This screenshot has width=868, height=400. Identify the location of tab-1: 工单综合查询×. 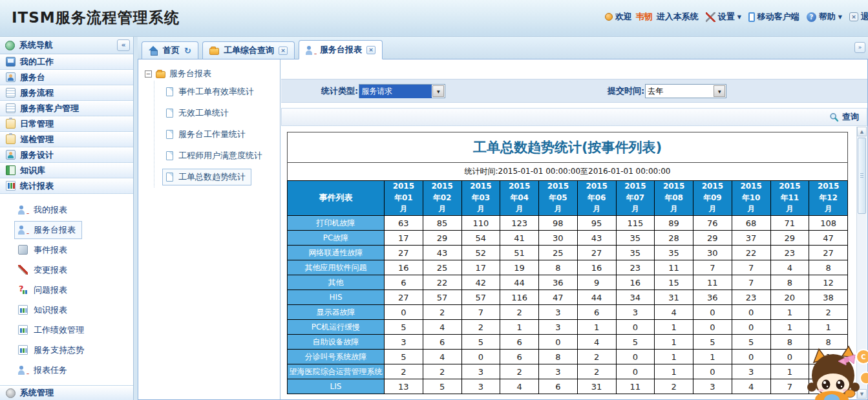
(248, 50).